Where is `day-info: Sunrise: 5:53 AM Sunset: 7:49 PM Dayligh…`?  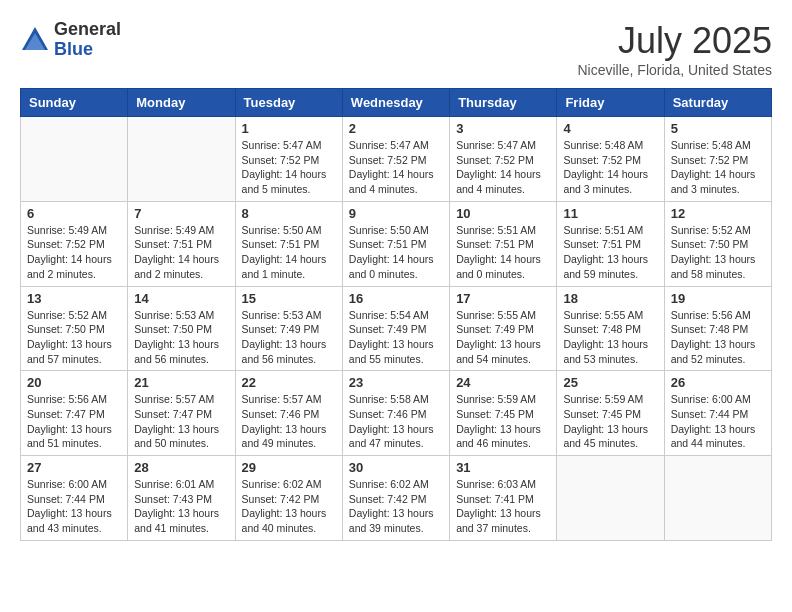
day-info: Sunrise: 5:53 AM Sunset: 7:49 PM Dayligh… is located at coordinates (289, 338).